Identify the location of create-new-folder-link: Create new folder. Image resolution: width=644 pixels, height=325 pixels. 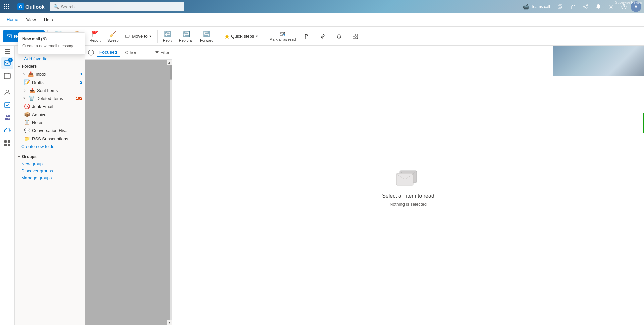
(50, 146).